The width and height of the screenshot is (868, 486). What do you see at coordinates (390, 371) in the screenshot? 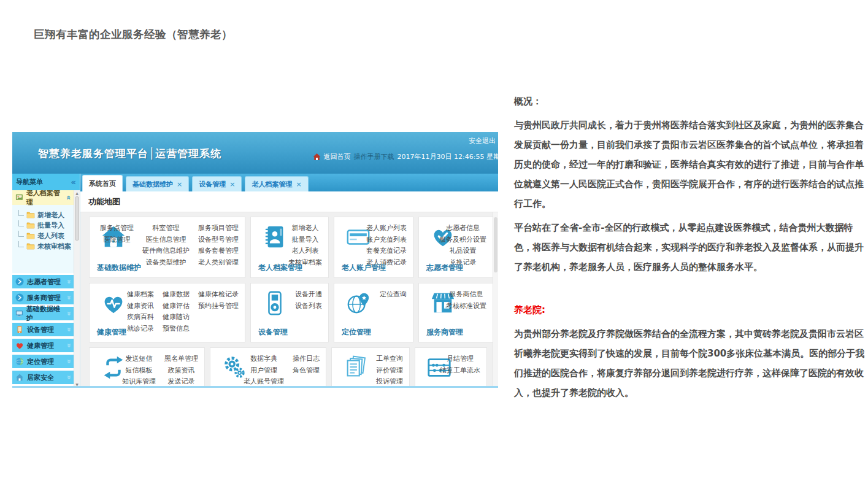
I see `card-link: 评价管理` at bounding box center [390, 371].